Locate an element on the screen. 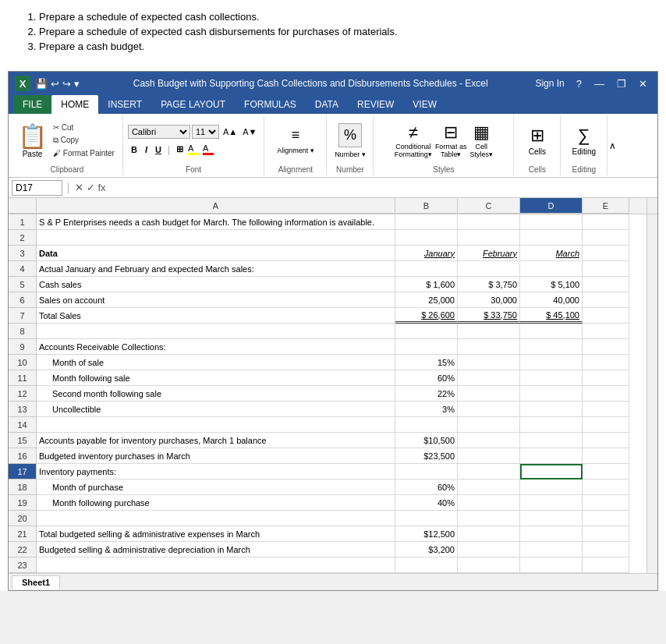 The height and width of the screenshot is (644, 666). tab-formulas: FORMULAS is located at coordinates (270, 104).